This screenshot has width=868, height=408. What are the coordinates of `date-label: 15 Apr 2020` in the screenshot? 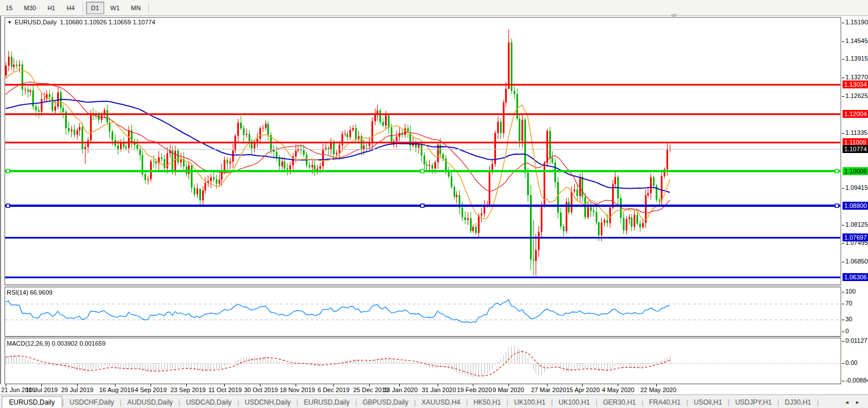 It's located at (583, 390).